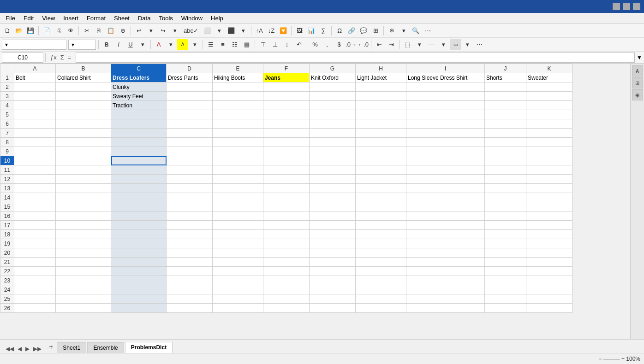  I want to click on cell-G3, so click(333, 96).